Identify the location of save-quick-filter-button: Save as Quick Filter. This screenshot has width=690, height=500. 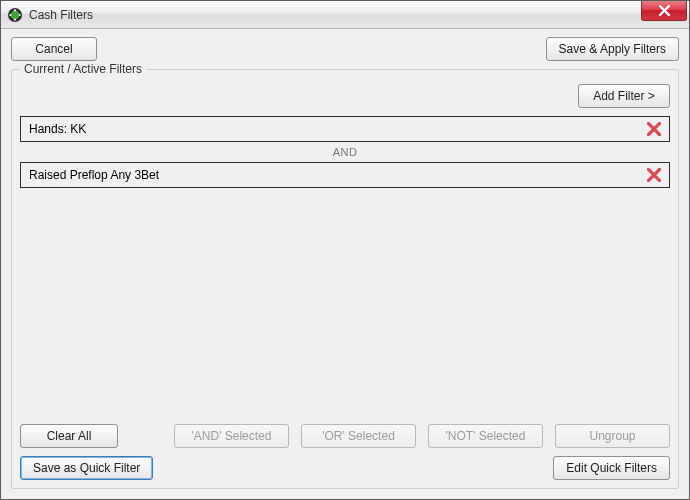
(86, 468).